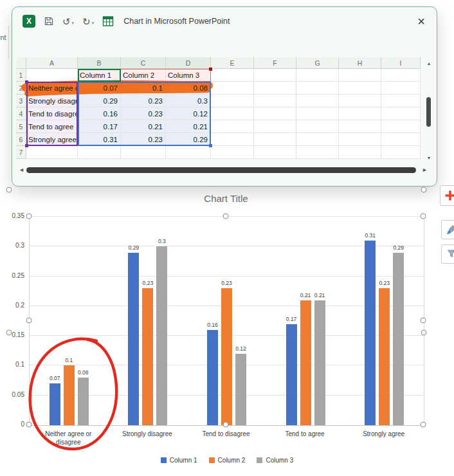 Image resolution: width=454 pixels, height=476 pixels. Describe the element at coordinates (448, 254) in the screenshot. I see `chart-filters-button` at that location.